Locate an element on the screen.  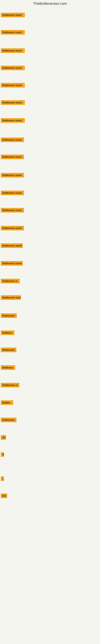
bottleneck-item-10: Bottleneck result is located at coordinates (12, 176).